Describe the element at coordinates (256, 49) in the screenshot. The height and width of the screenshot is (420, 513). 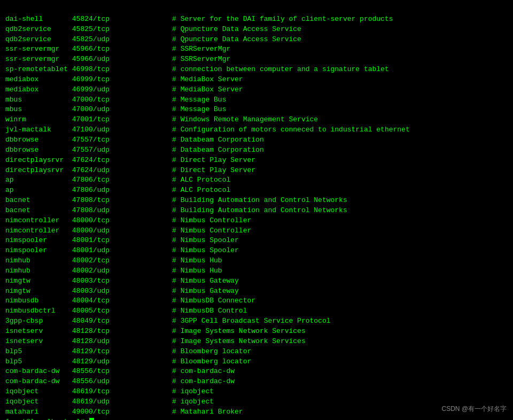
I see `table-row: ssr-servermgr 45966/tcp # SSRServerMgr` at that location.